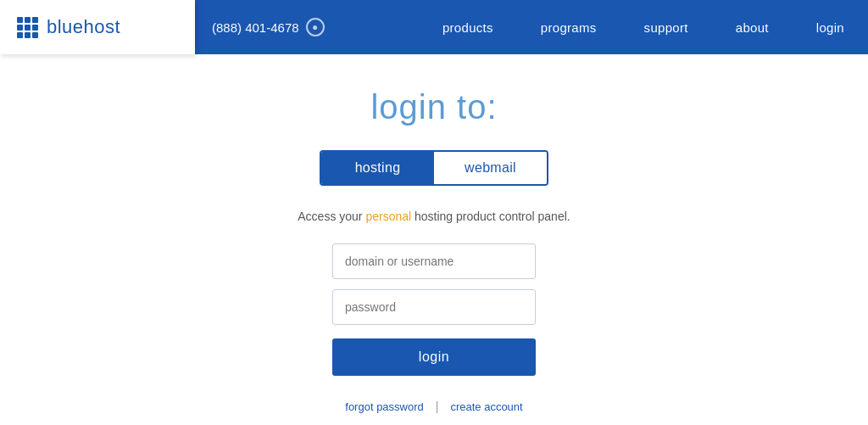  What do you see at coordinates (666, 27) in the screenshot?
I see `nav-item-support: support` at bounding box center [666, 27].